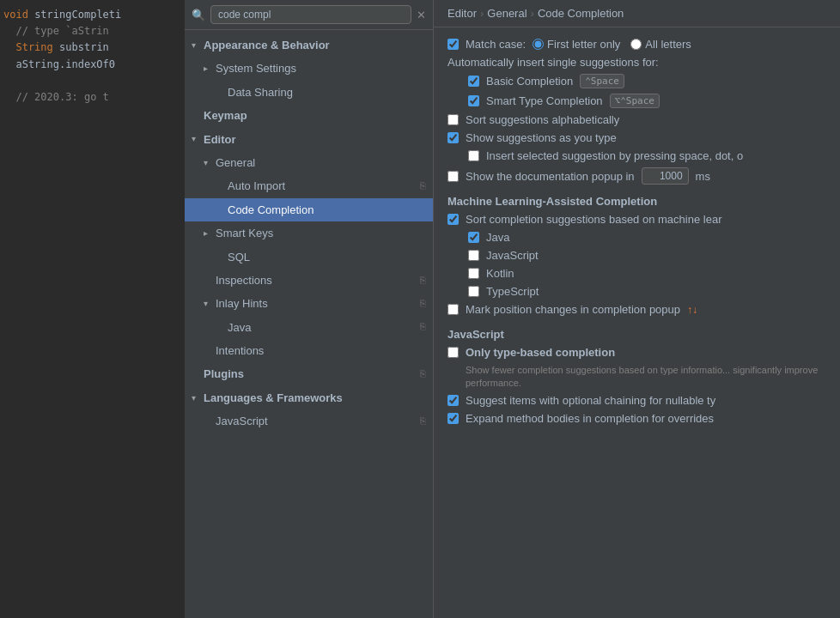 This screenshot has height=618, width=840. Describe the element at coordinates (93, 48) in the screenshot. I see `code-line-3: String substrin` at that location.